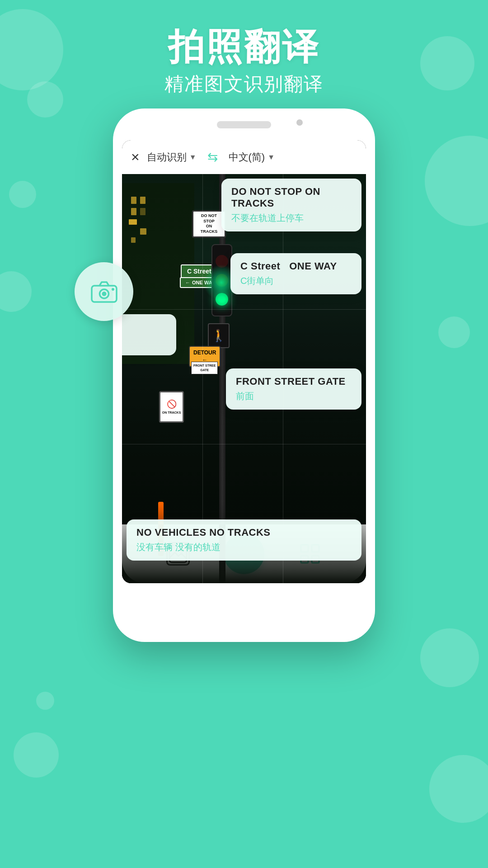 This screenshot has height=868, width=488. I want to click on bubble-1-original: DO NOT STOP ON TRACKS, so click(291, 198).